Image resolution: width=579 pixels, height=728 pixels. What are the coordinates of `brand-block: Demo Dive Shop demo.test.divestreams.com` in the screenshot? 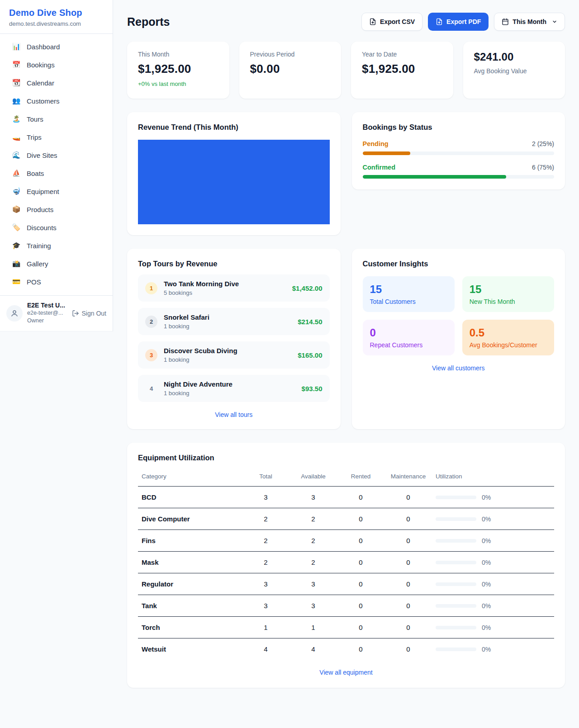 It's located at (56, 17).